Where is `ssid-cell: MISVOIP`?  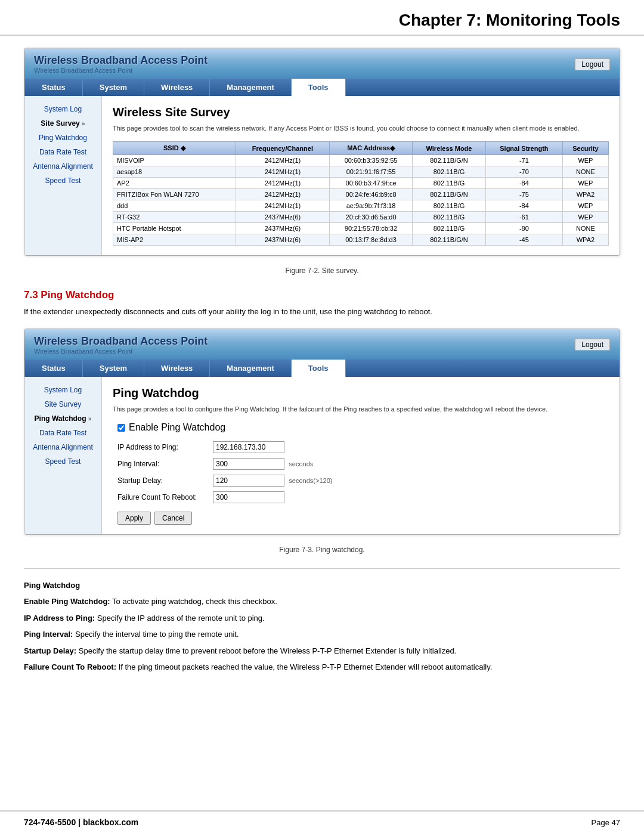
ssid-cell: MISVOIP is located at coordinates (175, 161).